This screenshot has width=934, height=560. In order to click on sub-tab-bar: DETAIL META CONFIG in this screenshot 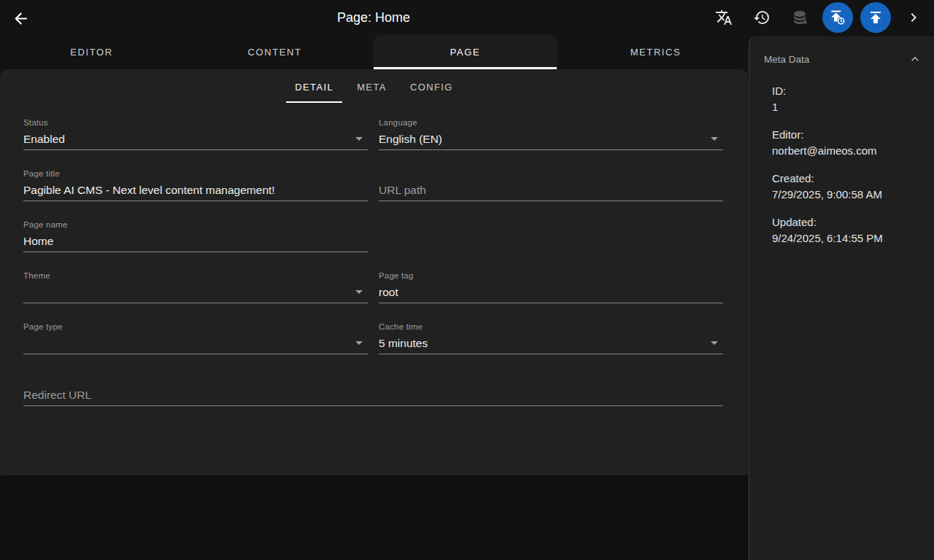, I will do `click(374, 87)`.